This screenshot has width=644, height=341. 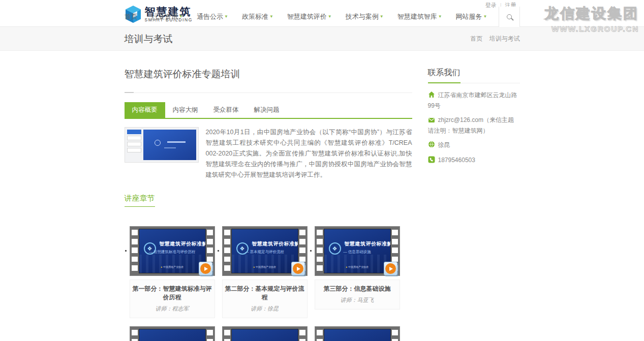 What do you see at coordinates (432, 146) in the screenshot?
I see `globe-icon` at bounding box center [432, 146].